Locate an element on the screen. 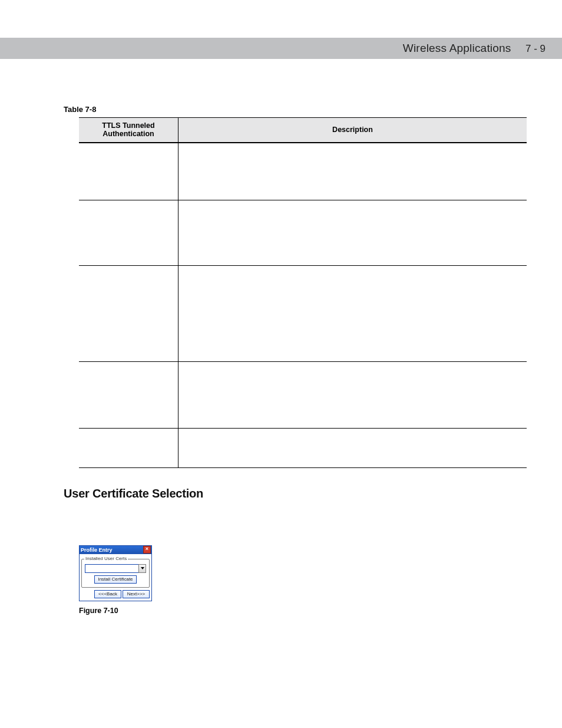 The height and width of the screenshot is (728, 562). dialog-title: Profile Entry is located at coordinates (97, 550).